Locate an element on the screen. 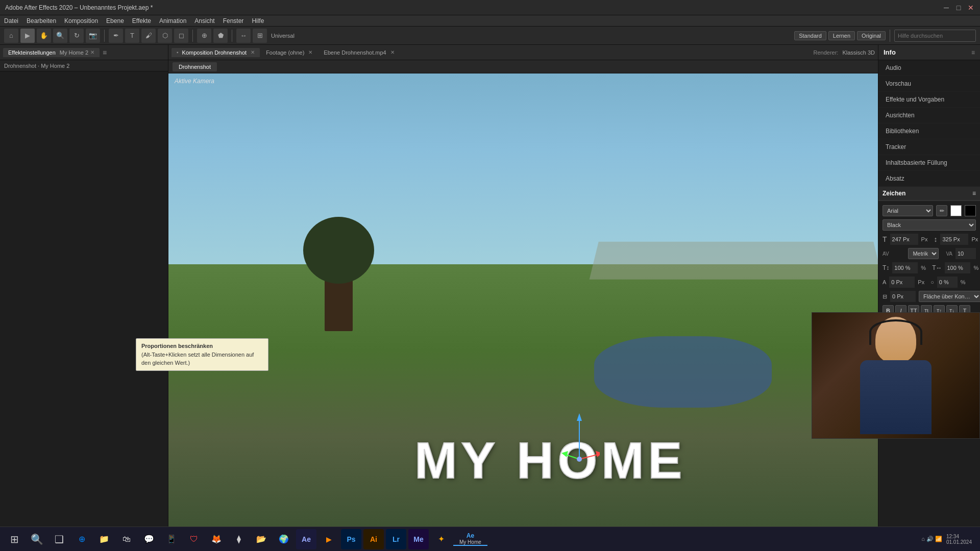 This screenshot has height=551, width=980. leading-field is located at coordinates (954, 239).